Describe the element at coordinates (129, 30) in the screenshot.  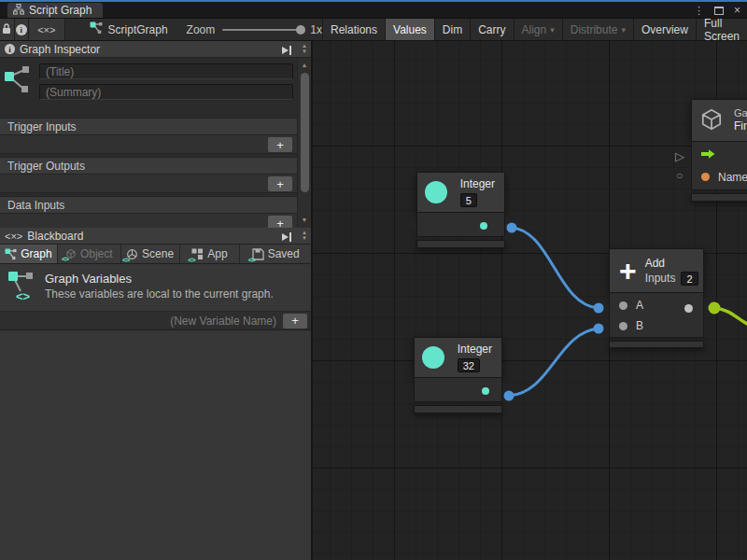
I see `breadcrumb: ScriptGraph` at that location.